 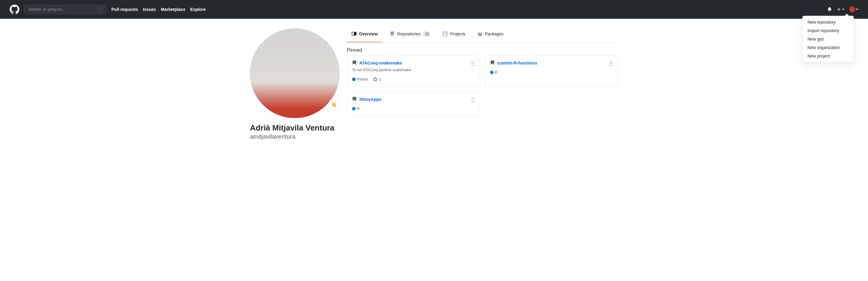 What do you see at coordinates (368, 34) in the screenshot?
I see `tab-label: Overview` at bounding box center [368, 34].